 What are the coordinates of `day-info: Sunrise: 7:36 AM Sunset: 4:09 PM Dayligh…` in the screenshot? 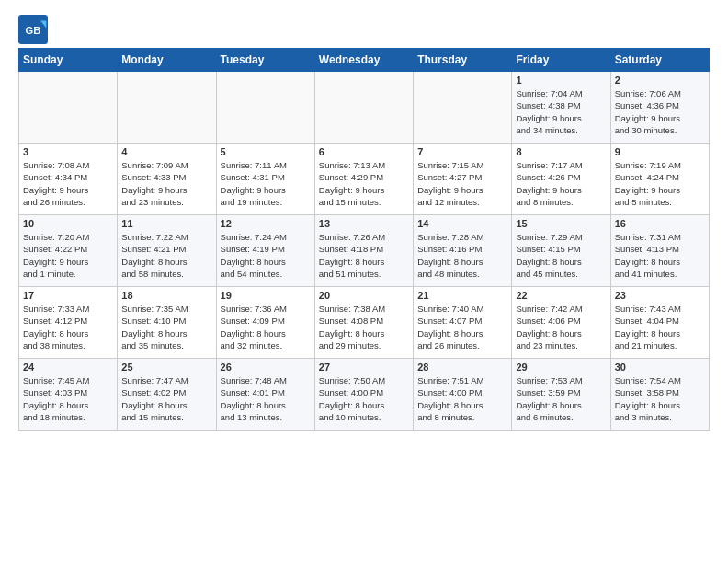 It's located at (266, 327).